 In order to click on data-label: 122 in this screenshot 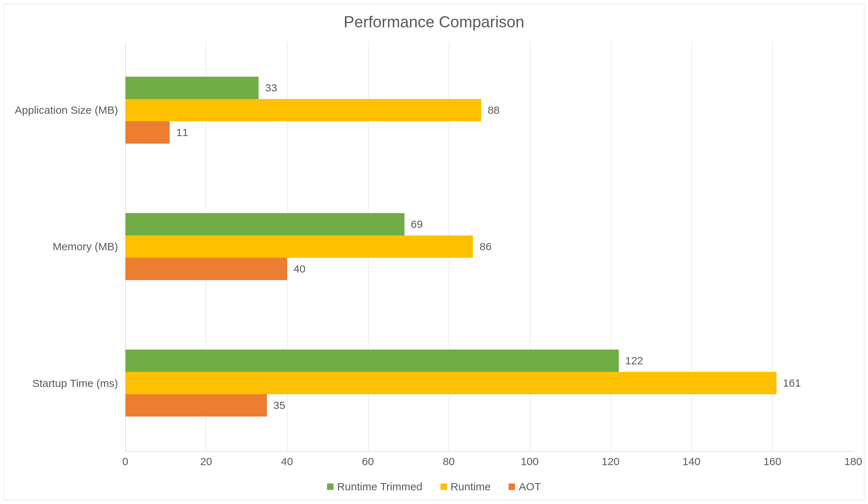, I will do `click(634, 361)`.